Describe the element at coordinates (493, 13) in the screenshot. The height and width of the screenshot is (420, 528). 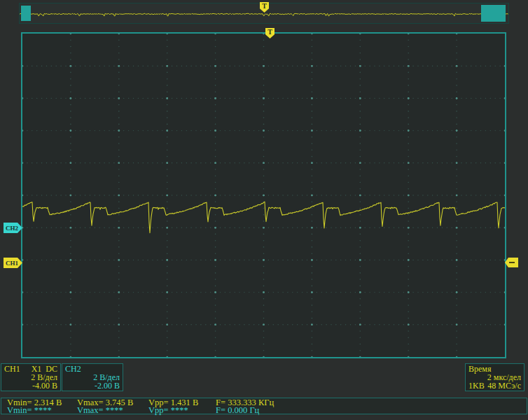
I see `overview-right-handle` at that location.